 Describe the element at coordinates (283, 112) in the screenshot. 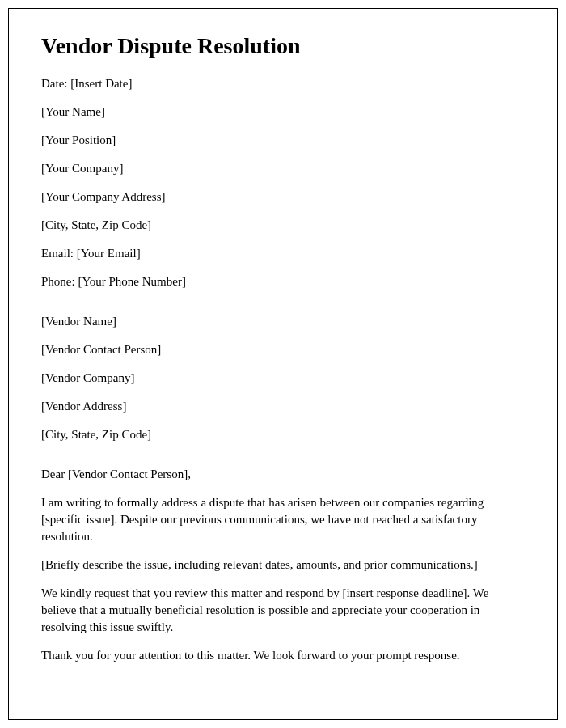

I see `sender-name: [Your Name]` at that location.